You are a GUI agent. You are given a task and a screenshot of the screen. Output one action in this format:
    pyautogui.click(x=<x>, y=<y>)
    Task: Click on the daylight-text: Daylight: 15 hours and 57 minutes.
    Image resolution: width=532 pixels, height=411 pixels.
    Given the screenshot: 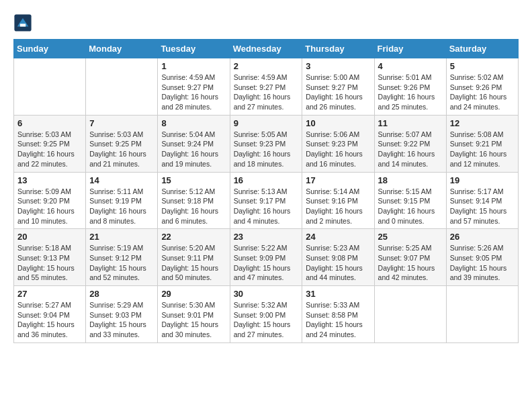 What is the action you would take?
    pyautogui.click(x=482, y=216)
    